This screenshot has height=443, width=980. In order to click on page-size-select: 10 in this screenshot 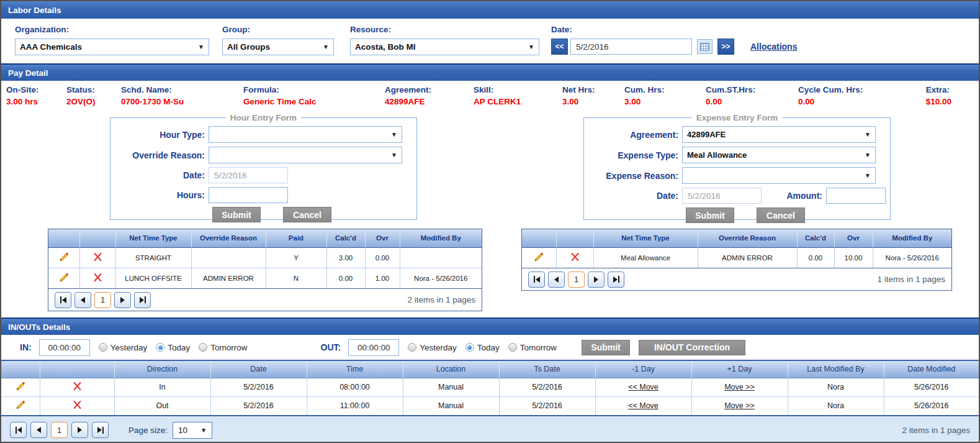, I will do `click(192, 430)`.